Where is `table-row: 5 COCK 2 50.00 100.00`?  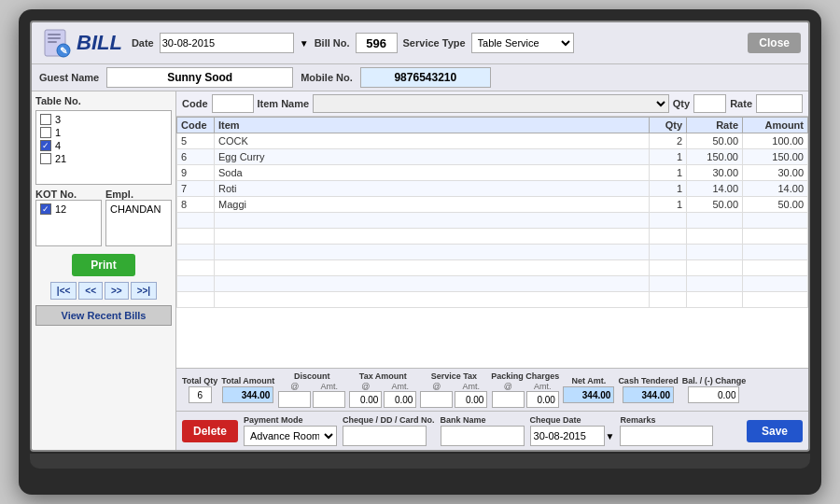
table-row: 5 COCK 2 50.00 100.00 is located at coordinates (493, 142).